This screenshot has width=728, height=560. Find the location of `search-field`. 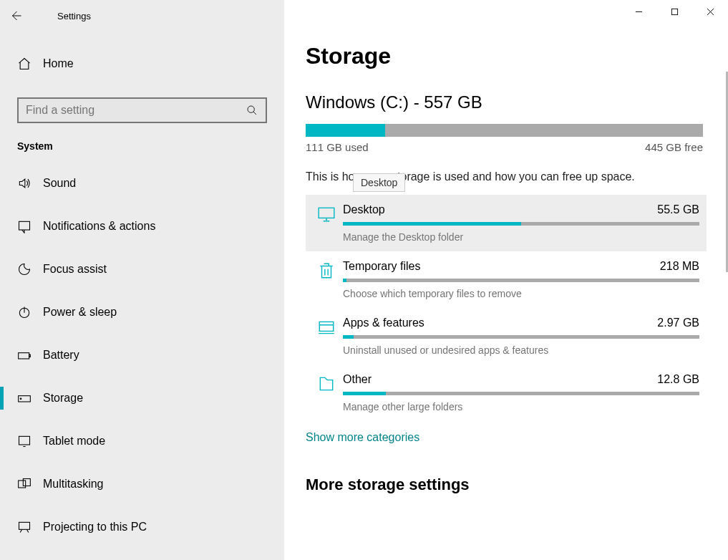

search-field is located at coordinates (136, 110).